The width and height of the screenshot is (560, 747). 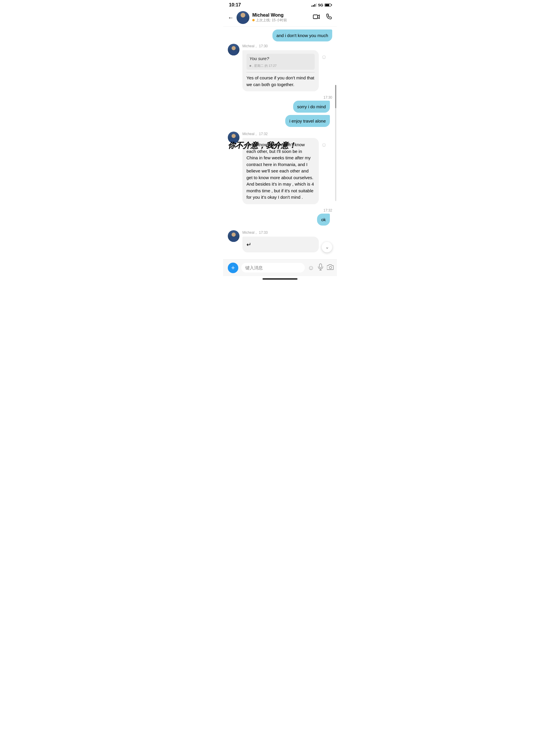 I want to click on contact-status: 上次上线: 15 小时前, so click(x=283, y=20).